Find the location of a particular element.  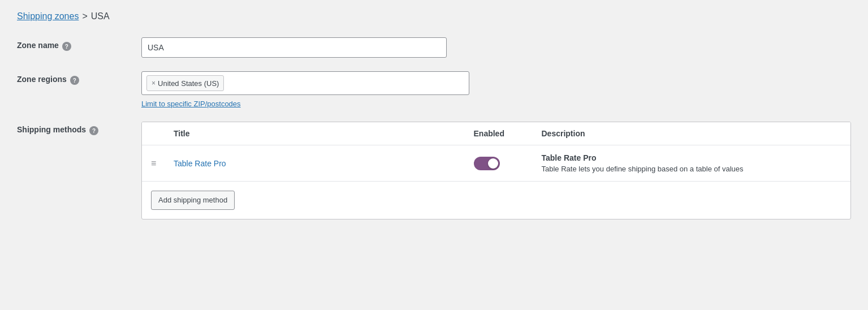

col-header-enabled: Enabled is located at coordinates (508, 134).